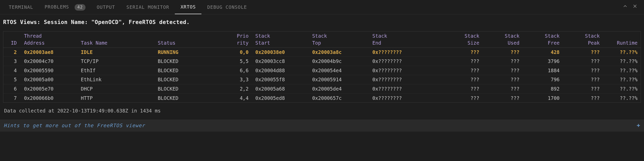  I want to click on table-row: 50x20005a00EthLinkBLOCKED3,30x200055f80x…, so click(322, 80).